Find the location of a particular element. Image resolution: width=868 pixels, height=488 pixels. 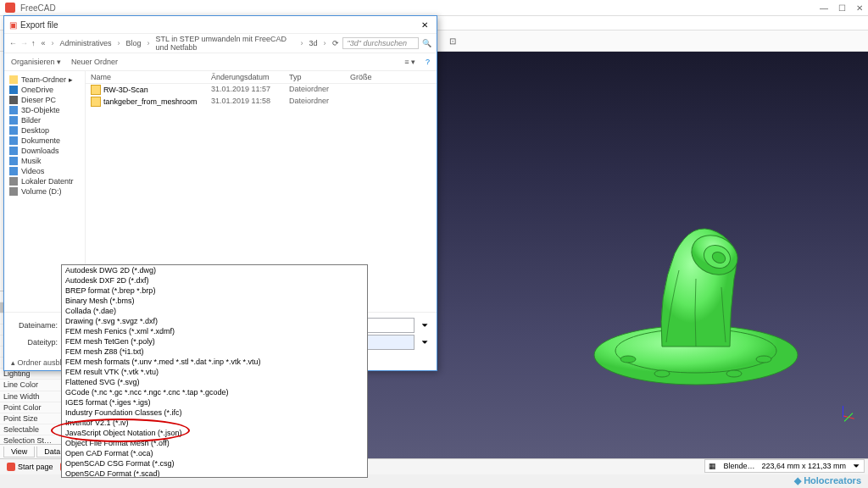

filetype-option: Industry Foundation Classes (*.ifc) is located at coordinates (214, 413).